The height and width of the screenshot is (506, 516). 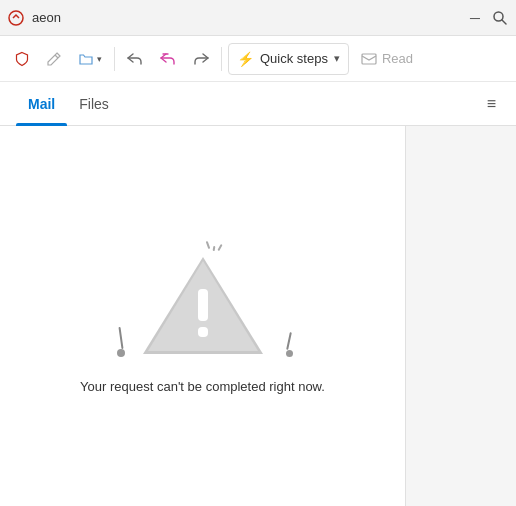 I want to click on warning-triangle, so click(x=203, y=304).